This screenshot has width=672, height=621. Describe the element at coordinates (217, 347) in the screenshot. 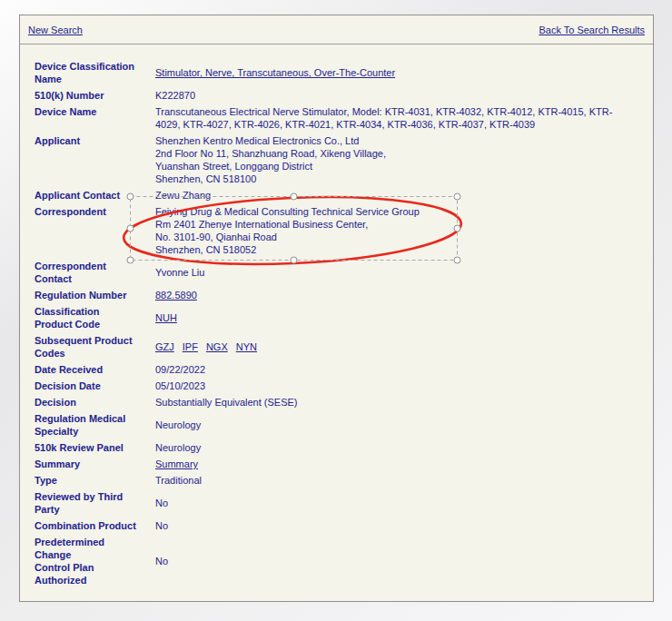

I see `product-code-link: NGX` at that location.